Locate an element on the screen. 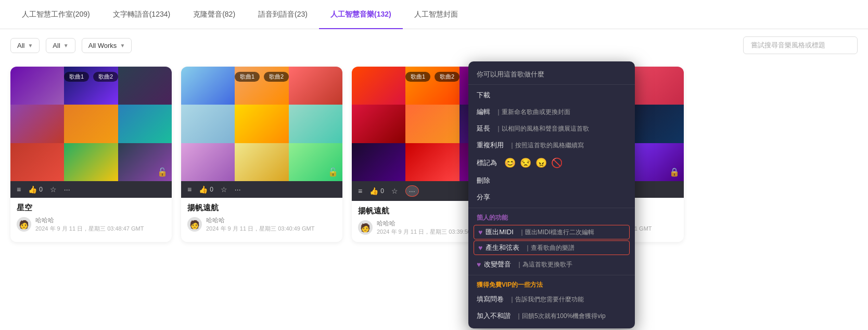  playlist-button-2: ≡ is located at coordinates (189, 189).